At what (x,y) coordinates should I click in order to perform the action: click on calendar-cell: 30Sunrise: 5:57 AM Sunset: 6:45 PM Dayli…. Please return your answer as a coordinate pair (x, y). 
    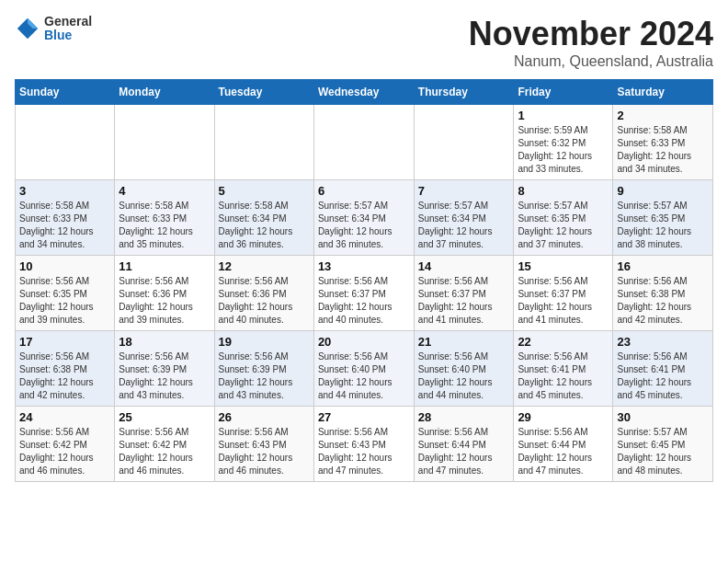
    Looking at the image, I should click on (664, 444).